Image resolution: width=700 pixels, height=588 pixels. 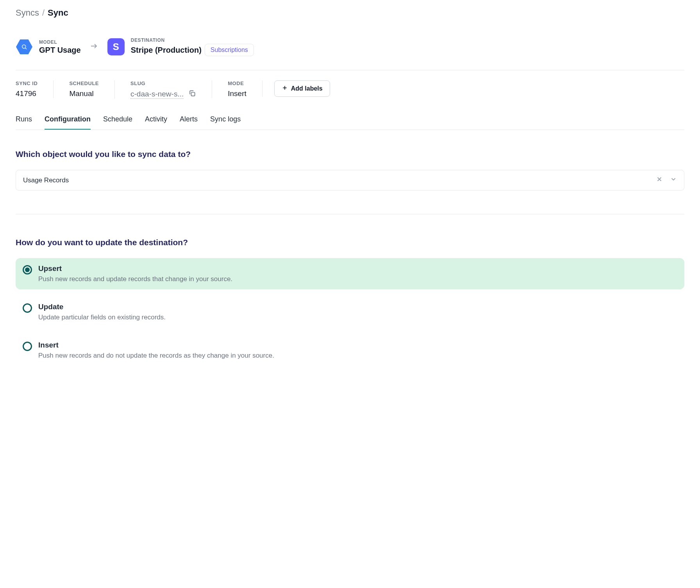 What do you see at coordinates (156, 356) in the screenshot?
I see `radio-desc: Push new records and do not update the r…` at bounding box center [156, 356].